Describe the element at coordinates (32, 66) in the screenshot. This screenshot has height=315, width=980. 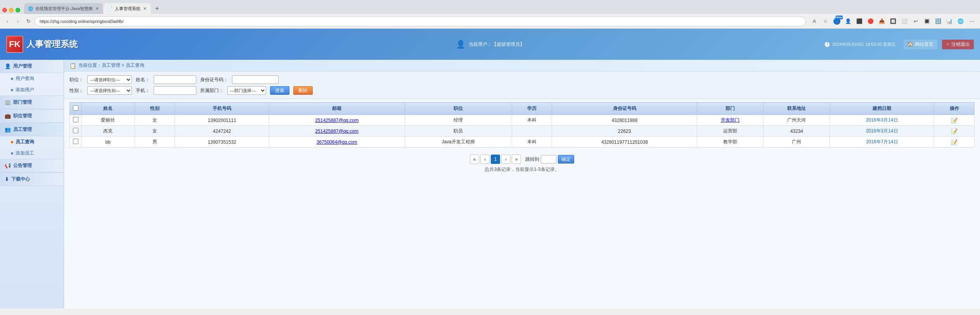
I see `sidebar-group-header-user: 👤 用户管理` at that location.